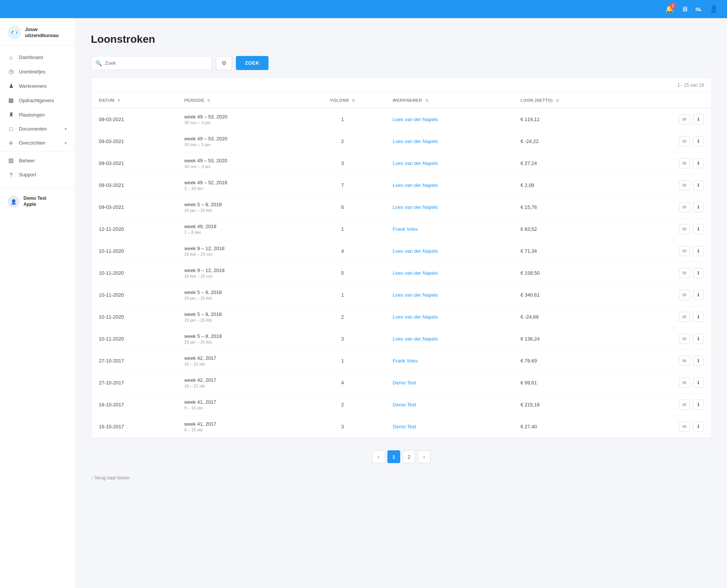 Image resolution: width=727 pixels, height=588 pixels. Describe the element at coordinates (38, 160) in the screenshot. I see `sidebar-item-beheer: ▨ Beheer` at that location.